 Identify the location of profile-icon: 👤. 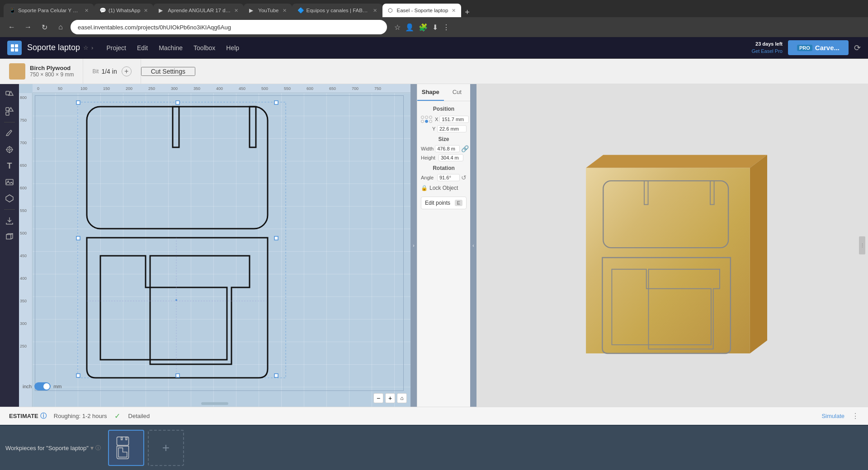
(410, 27).